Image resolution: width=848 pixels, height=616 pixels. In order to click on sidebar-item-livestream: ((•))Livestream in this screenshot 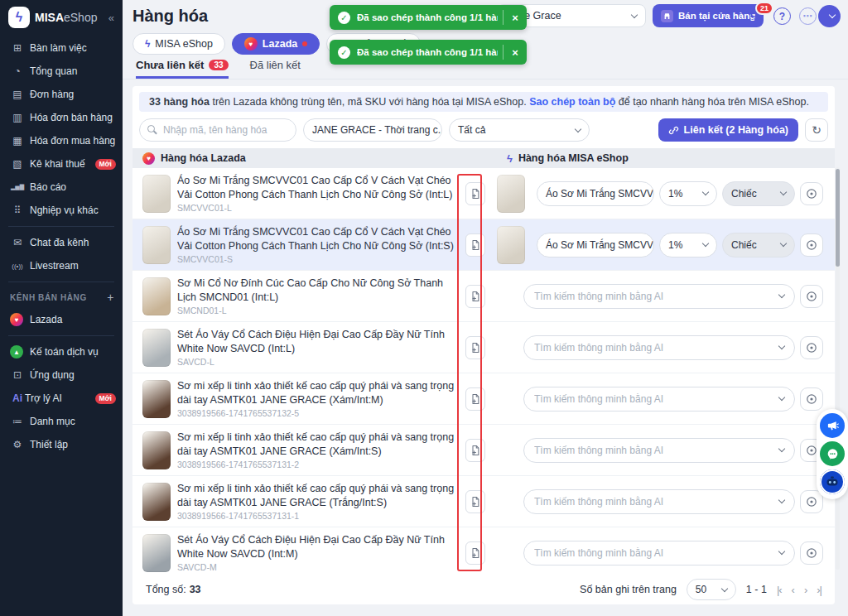, I will do `click(61, 266)`.